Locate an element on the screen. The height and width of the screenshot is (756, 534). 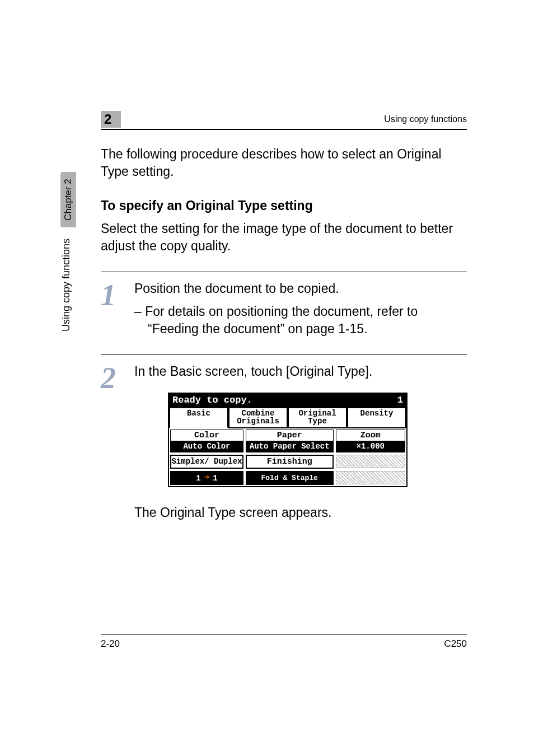
page-footer: 2-20 C250 is located at coordinates (284, 642).